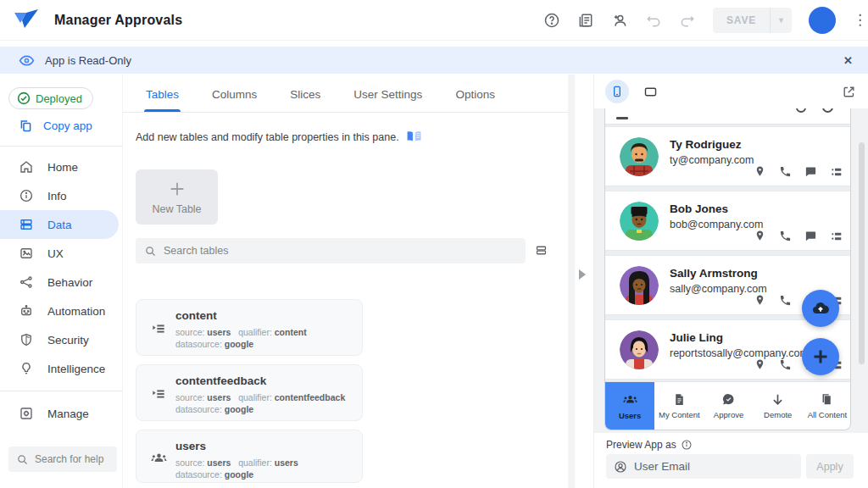  I want to click on table-icon, so click(26, 225).